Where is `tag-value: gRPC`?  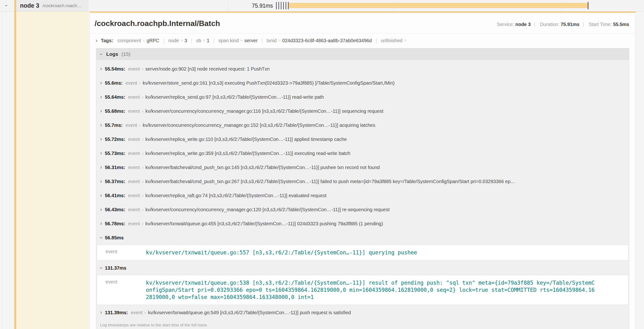
tag-value: gRPC is located at coordinates (153, 41).